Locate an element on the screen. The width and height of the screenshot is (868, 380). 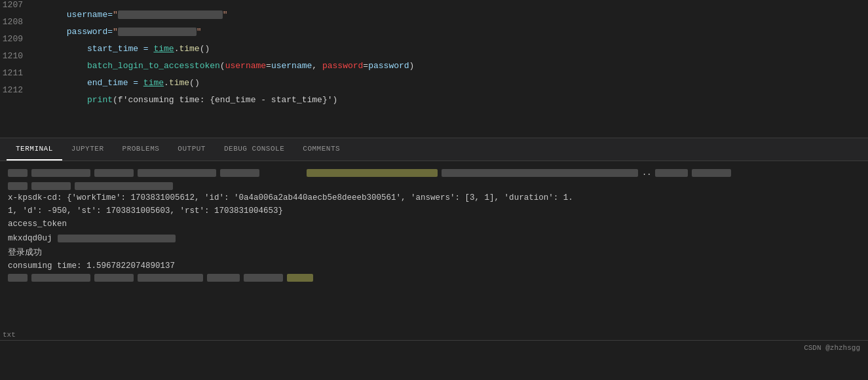
tab-problems: PROBLEMS is located at coordinates (142, 149).